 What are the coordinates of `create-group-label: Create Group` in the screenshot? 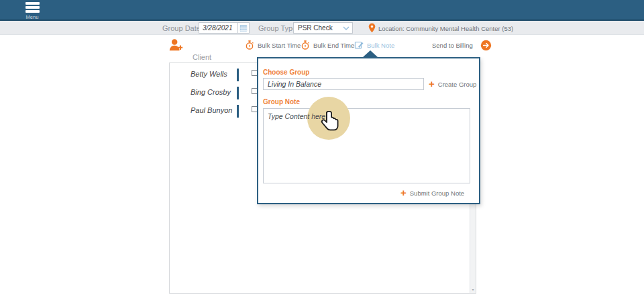 It's located at (458, 85).